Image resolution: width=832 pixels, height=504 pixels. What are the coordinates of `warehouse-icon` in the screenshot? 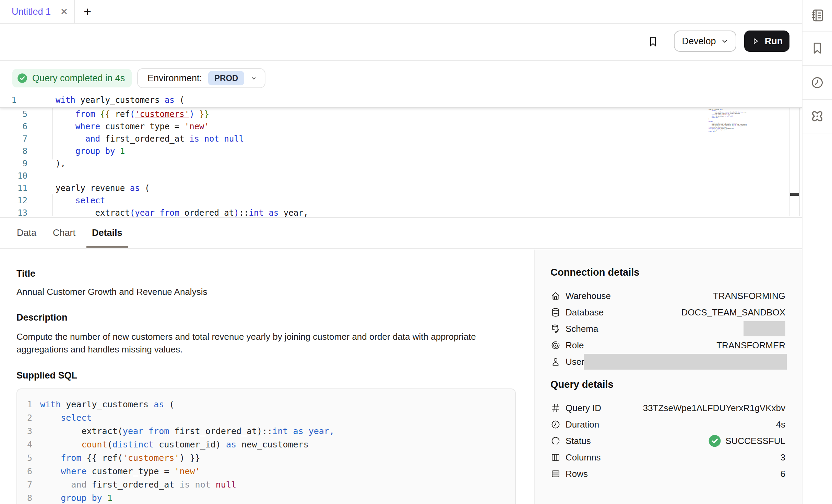 It's located at (556, 296).